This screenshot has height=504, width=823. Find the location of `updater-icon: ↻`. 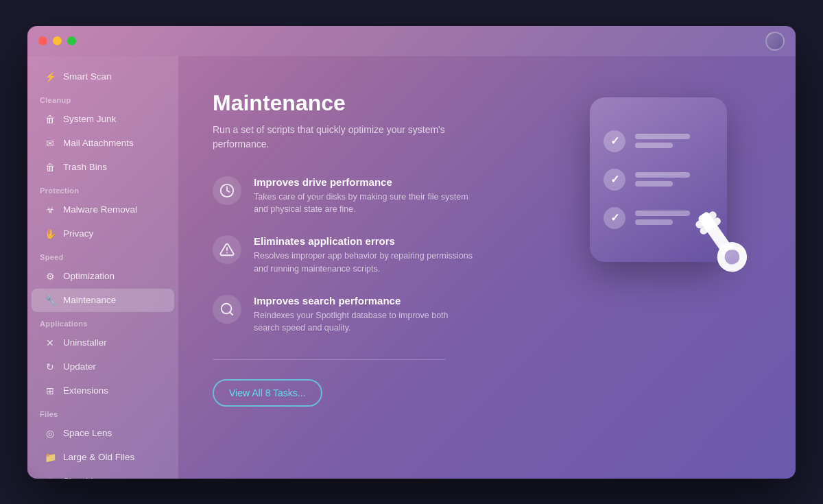

updater-icon: ↻ is located at coordinates (50, 367).